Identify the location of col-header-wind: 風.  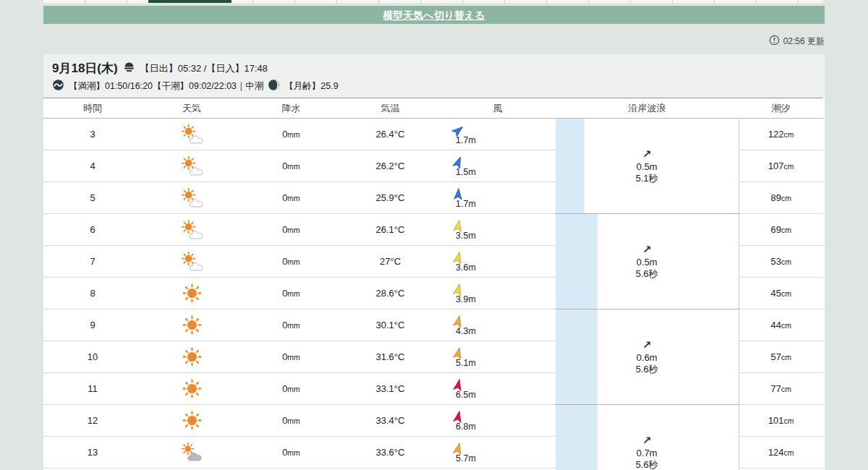
(498, 108).